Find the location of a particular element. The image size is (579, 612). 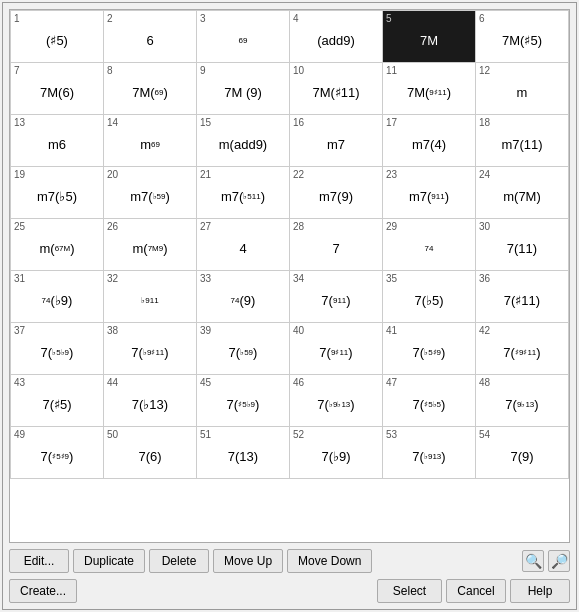

edit-button: Edit... is located at coordinates (39, 561).